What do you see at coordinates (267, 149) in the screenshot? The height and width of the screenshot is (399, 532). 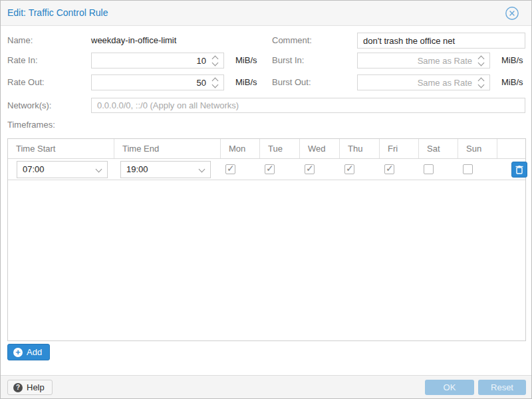 I see `table-header-row: Time Start Time End Mon Tue Wed Thu Fri …` at bounding box center [267, 149].